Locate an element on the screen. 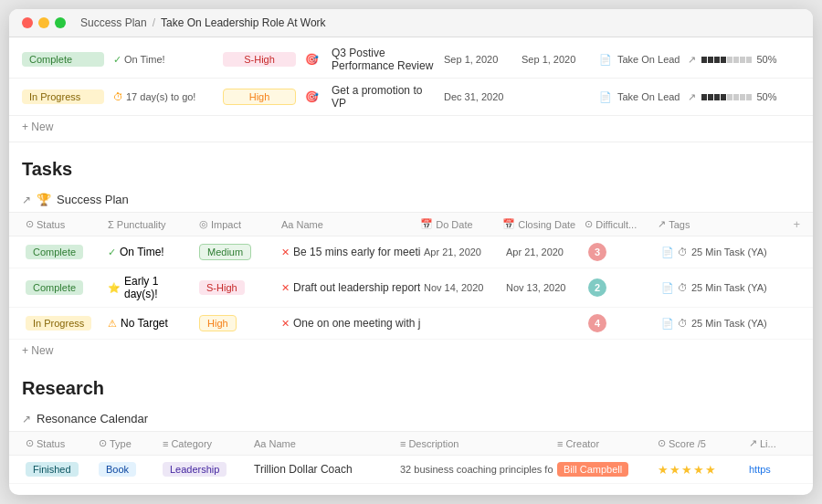 This screenshot has height=504, width=822. table-row: In Progress ⚠ No Target High ✕ One on on… is located at coordinates (411, 323).